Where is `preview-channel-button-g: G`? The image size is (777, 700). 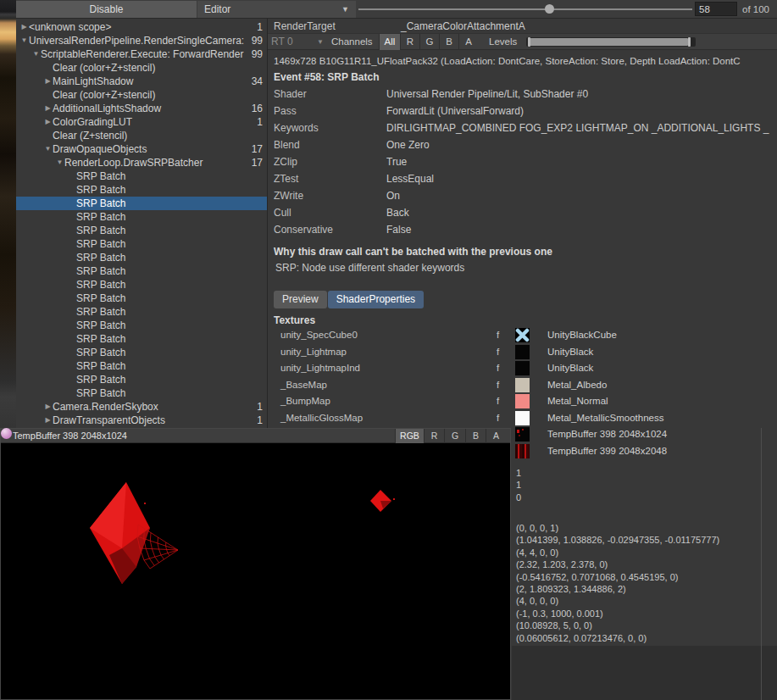 preview-channel-button-g: G is located at coordinates (454, 436).